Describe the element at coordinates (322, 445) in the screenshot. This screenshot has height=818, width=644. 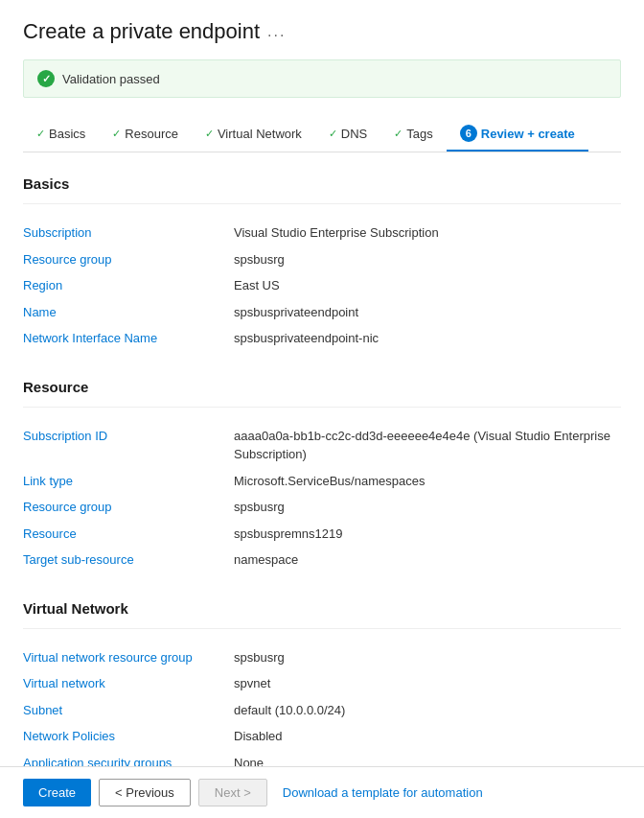
I see `field-subscription-id: Subscription ID aaaa0a0a-bb1b-cc2c-dd3d-…` at that location.